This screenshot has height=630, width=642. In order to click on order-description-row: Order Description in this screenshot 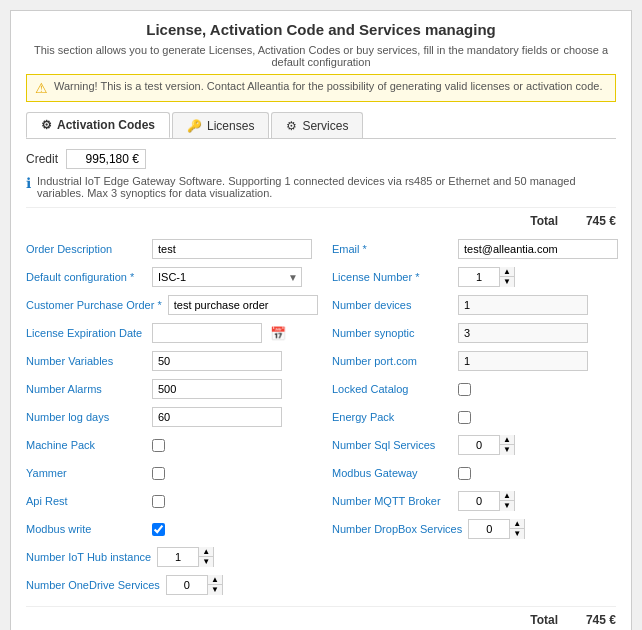, I will do `click(169, 249)`.